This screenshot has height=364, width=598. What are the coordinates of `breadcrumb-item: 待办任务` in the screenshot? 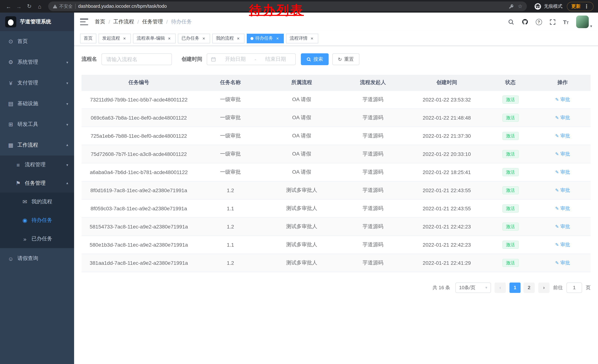 It's located at (182, 22).